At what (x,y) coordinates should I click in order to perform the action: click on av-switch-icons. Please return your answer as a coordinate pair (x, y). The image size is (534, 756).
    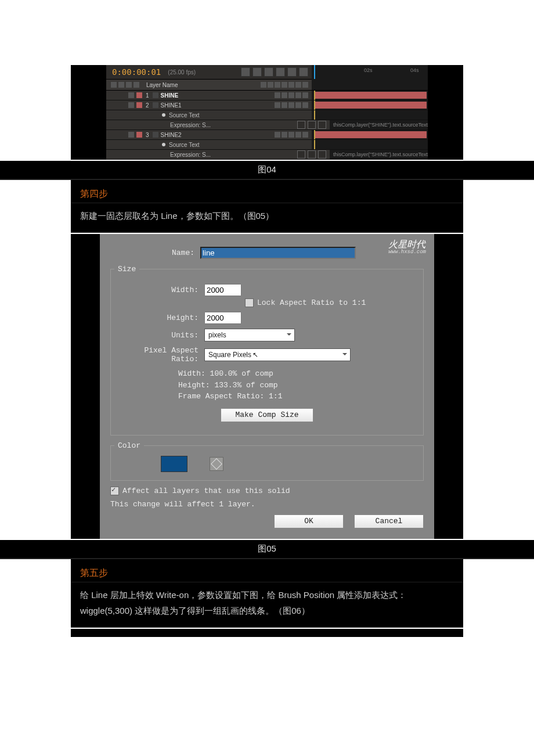
    Looking at the image, I should click on (123, 85).